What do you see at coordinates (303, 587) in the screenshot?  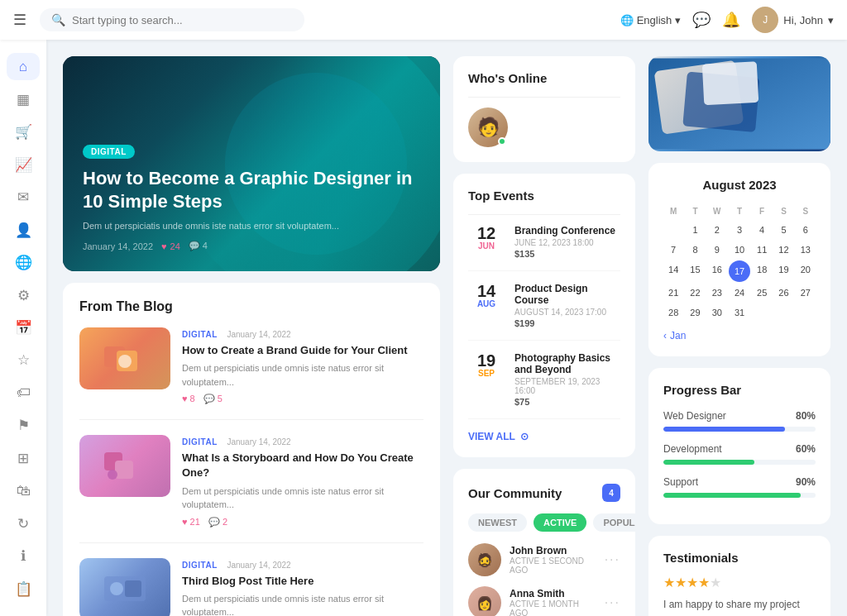 I see `blog-info-3: DIGITAL January 14, 2022 Third Blog Post…` at bounding box center [303, 587].